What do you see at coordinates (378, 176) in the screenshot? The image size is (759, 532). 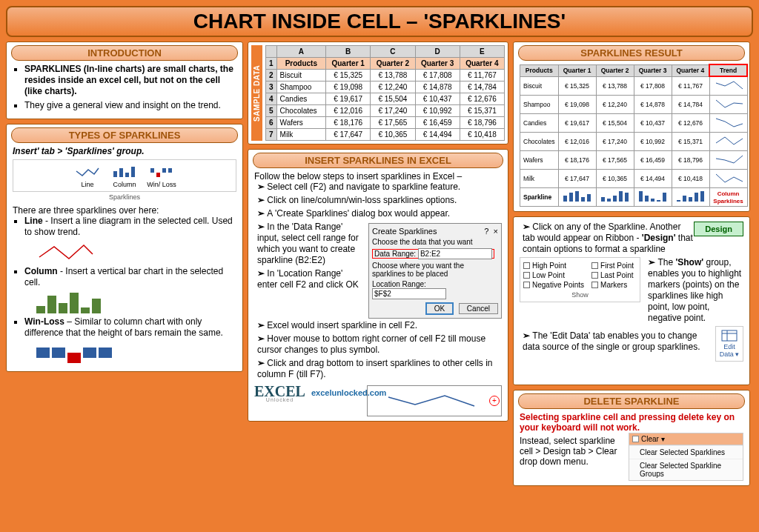 I see `insert-intro: Follow the below steps to insert sparkli…` at bounding box center [378, 176].